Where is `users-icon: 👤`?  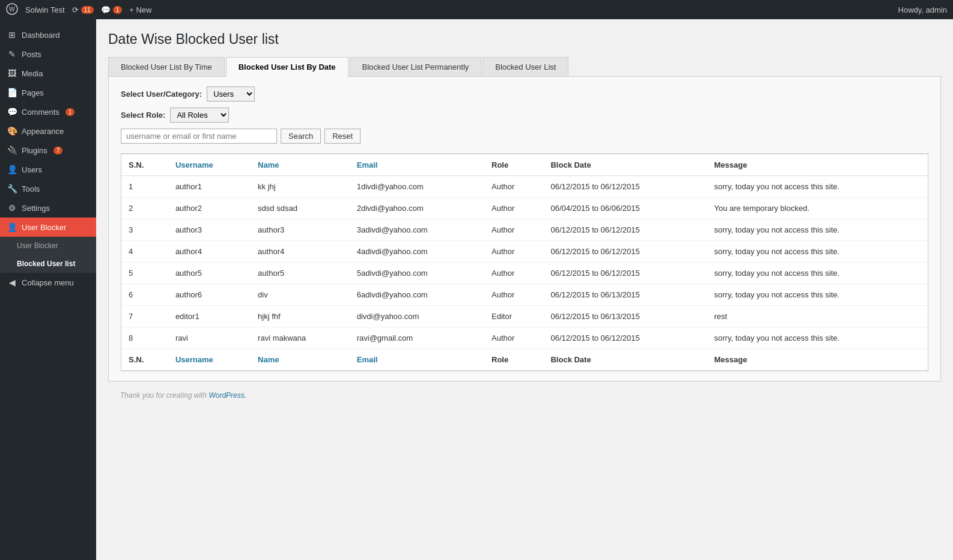
users-icon: 👤 is located at coordinates (12, 169).